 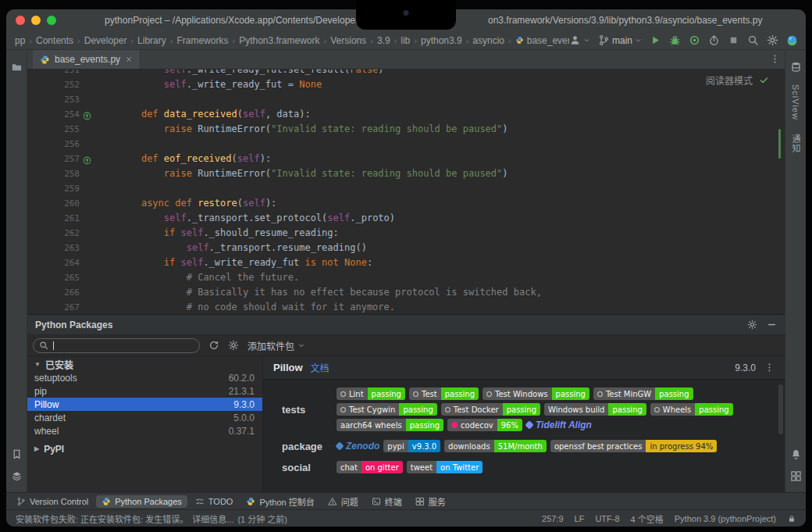 I want to click on stop-button, so click(x=734, y=41).